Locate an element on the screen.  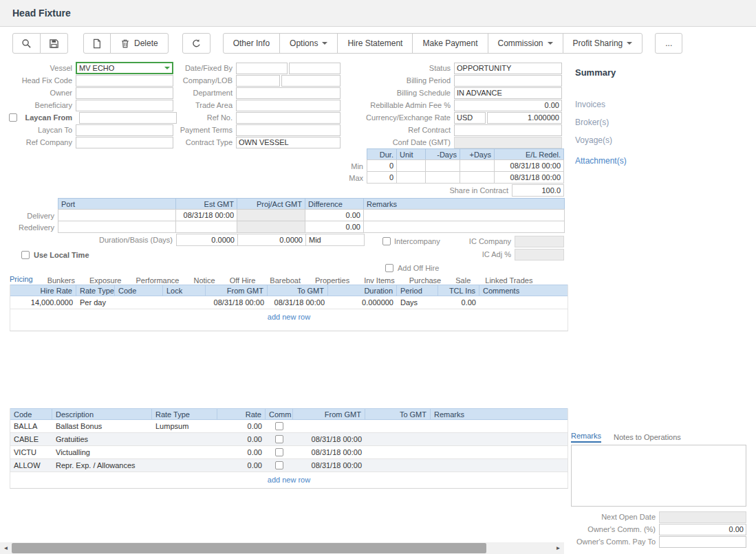
delivery-difference-cell: 0.00 is located at coordinates (334, 215).